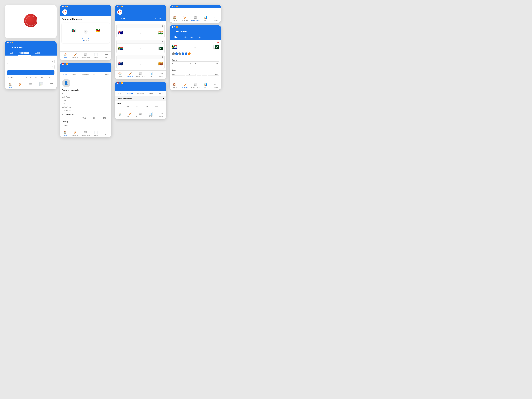  Describe the element at coordinates (20, 84) in the screenshot. I see `matches-icon: 🏏` at that location.